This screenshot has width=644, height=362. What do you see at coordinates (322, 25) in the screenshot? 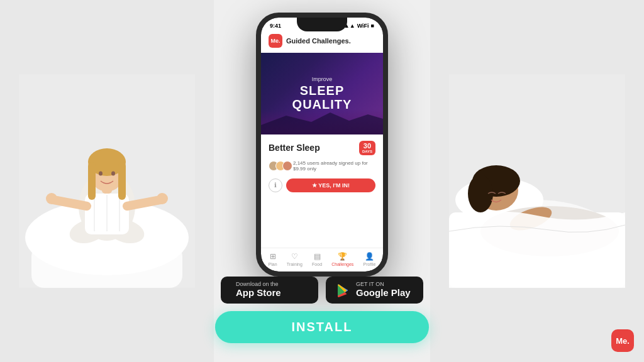
I see `phone-notch` at bounding box center [322, 25].